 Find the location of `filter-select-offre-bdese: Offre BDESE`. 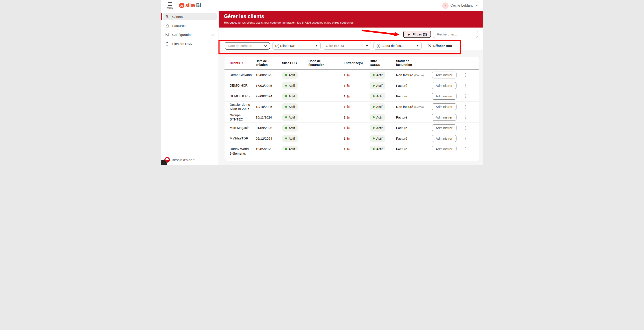

filter-select-offre-bdese: Offre BDESE is located at coordinates (347, 46).